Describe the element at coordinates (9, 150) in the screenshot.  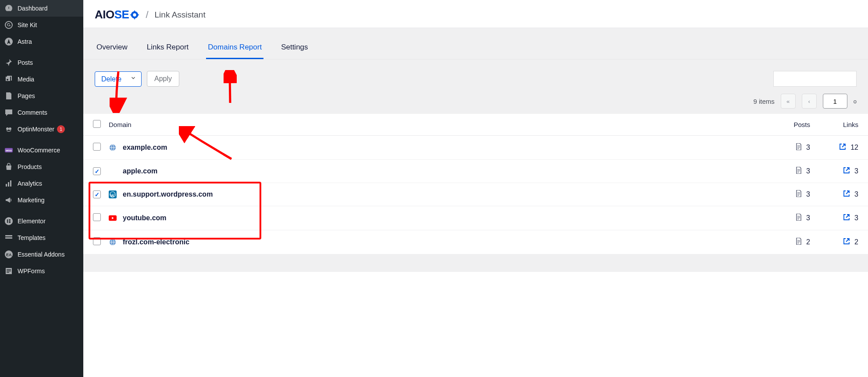
I see `woo-icon: woo` at that location.